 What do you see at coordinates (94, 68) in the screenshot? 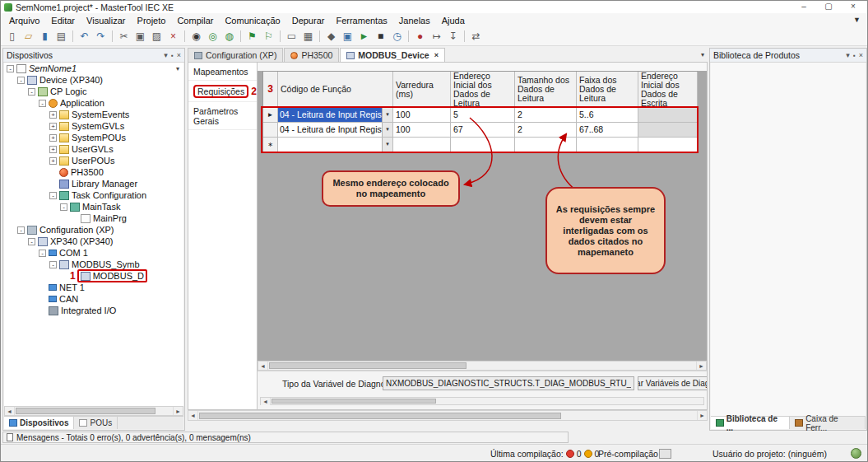
I see `tree-item-semnome1: - SemNome1 ▾` at bounding box center [94, 68].